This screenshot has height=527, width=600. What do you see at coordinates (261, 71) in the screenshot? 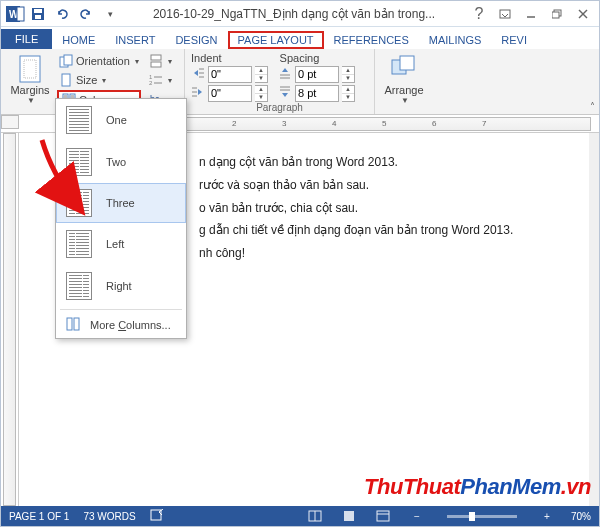
I see `up-arrow-icon: ▲` at bounding box center [261, 71].